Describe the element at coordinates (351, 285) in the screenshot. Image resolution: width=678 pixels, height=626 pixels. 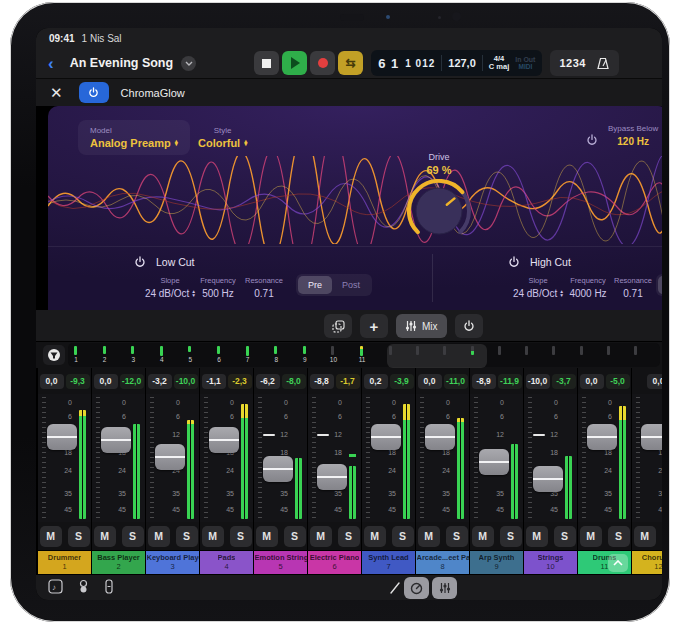
I see `post-option: Post` at that location.